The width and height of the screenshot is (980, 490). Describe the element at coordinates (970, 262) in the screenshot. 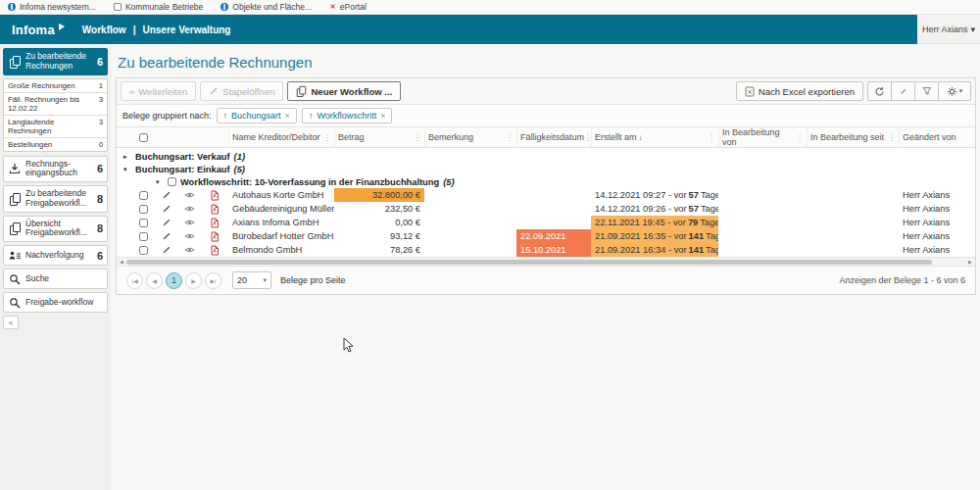

I see `scroll-right-icon: ▶` at that location.